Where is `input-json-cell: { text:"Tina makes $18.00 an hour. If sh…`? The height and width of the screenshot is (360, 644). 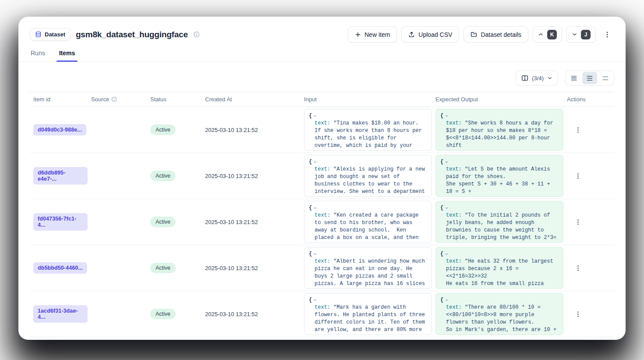
input-json-cell: { text:"Tina makes $18.00 an hour. If sh… is located at coordinates (368, 130).